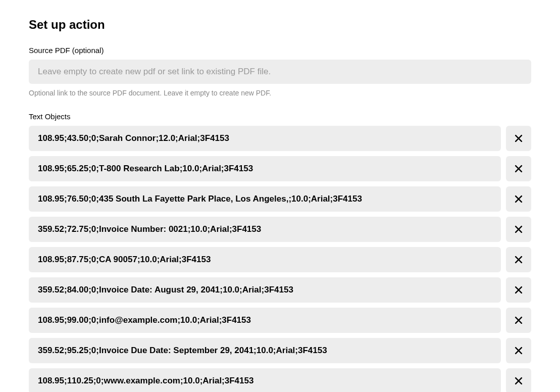  Describe the element at coordinates (265, 138) in the screenshot. I see `text-object-item: 108.95;43.50;0;Sarah Connor;12.0;Arial;3…` at that location.